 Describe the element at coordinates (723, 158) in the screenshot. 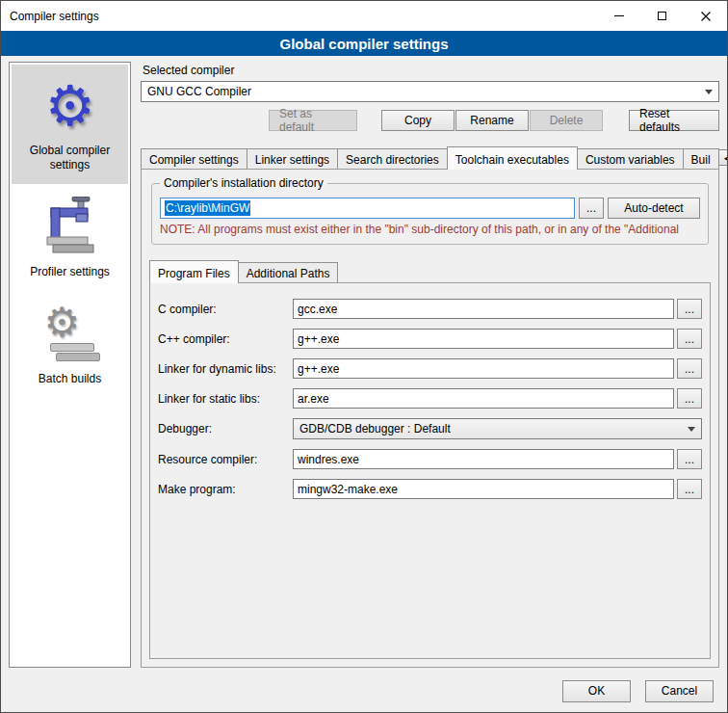

I see `tab-scroll-arrows: ◂ ▸` at that location.